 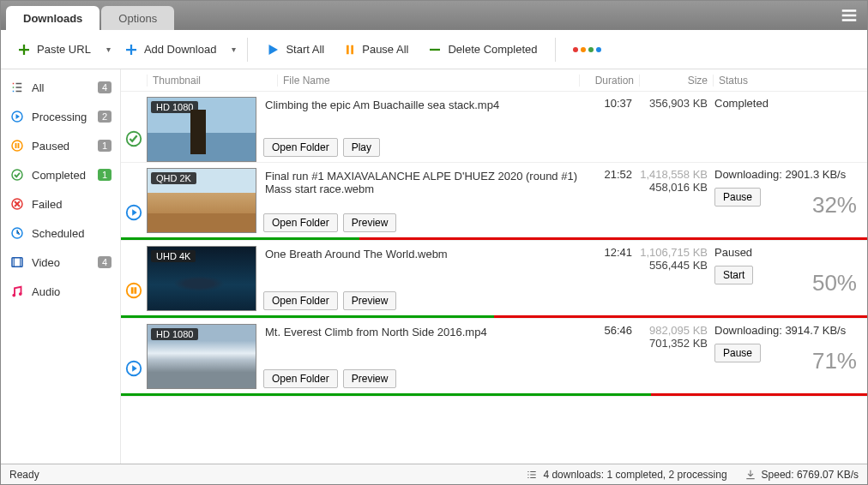 I want to click on col-duration: Duration, so click(x=609, y=81).